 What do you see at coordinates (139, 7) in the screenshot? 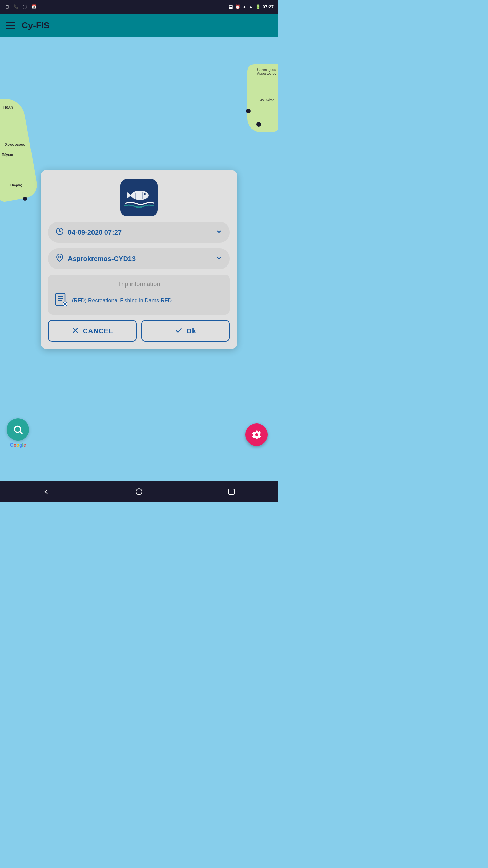
I see `status-bar: ▢ 📞 ◯ 📅 ⬓ ⏰ ▲ ▲ 🔋 07:27` at bounding box center [139, 7].